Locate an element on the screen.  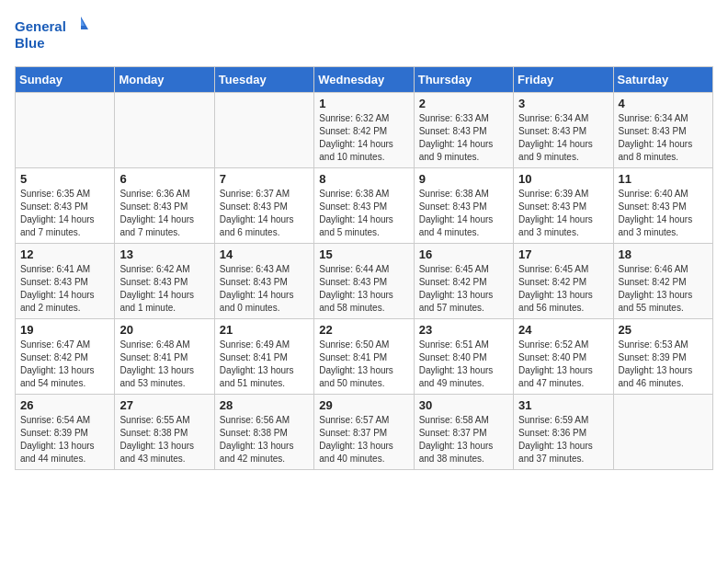
day-info: Sunrise: 6:59 AM Sunset: 8:36 PM Dayligh… is located at coordinates (563, 440).